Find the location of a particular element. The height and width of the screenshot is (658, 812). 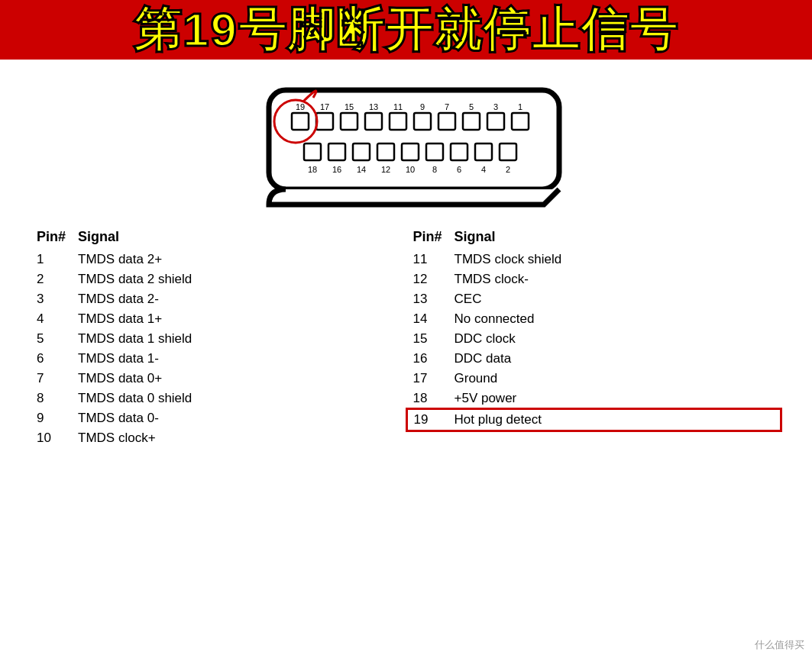

pin-signal: TMDS data 1- is located at coordinates (238, 359).